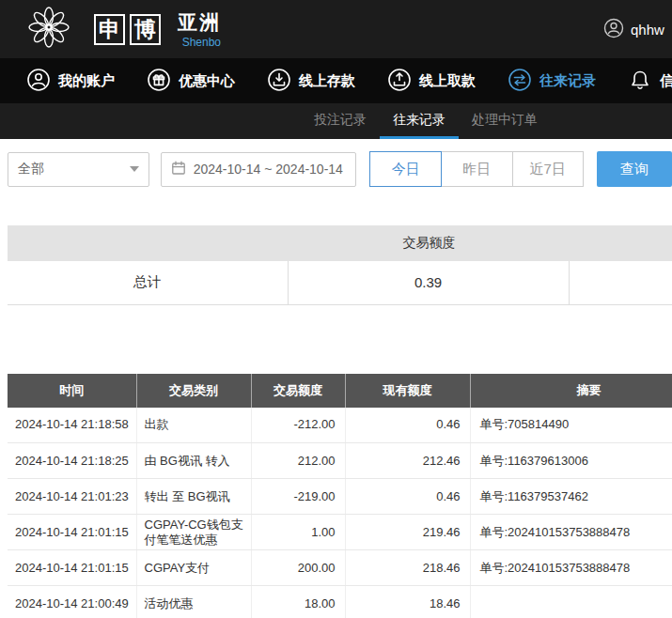 The image size is (672, 618). What do you see at coordinates (431, 81) in the screenshot?
I see `nav-item-online-withdrawal: 线上取款` at bounding box center [431, 81].